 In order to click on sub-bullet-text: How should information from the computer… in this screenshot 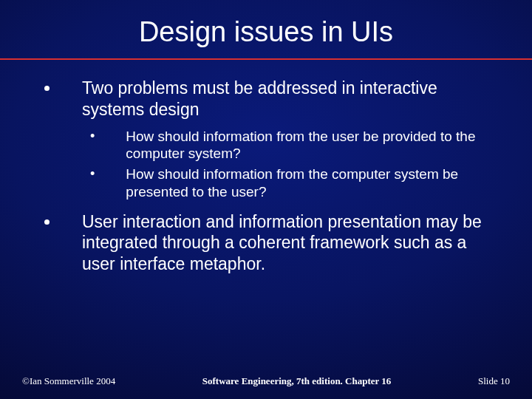, I will do `click(310, 183)`.